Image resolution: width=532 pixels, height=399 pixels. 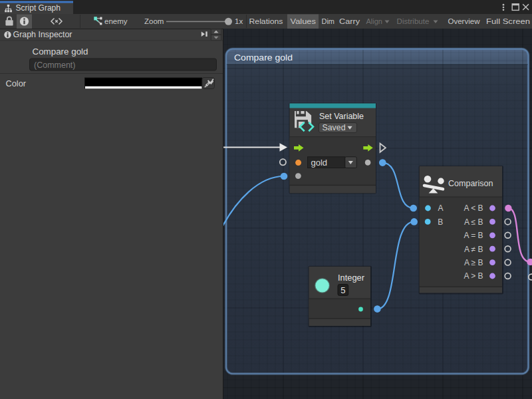 I want to click on svg-text: Integer, so click(x=351, y=278).